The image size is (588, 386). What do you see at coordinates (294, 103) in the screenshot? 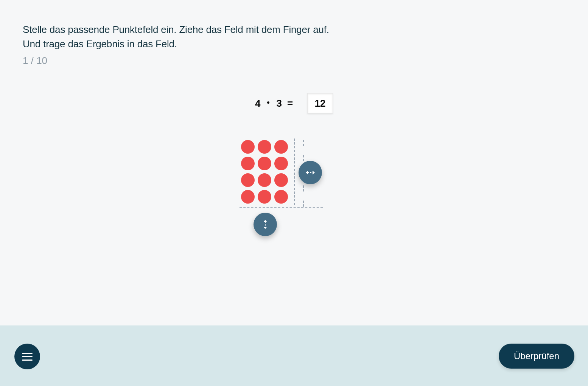
I see `equation: 4 3 = 12` at bounding box center [294, 103].